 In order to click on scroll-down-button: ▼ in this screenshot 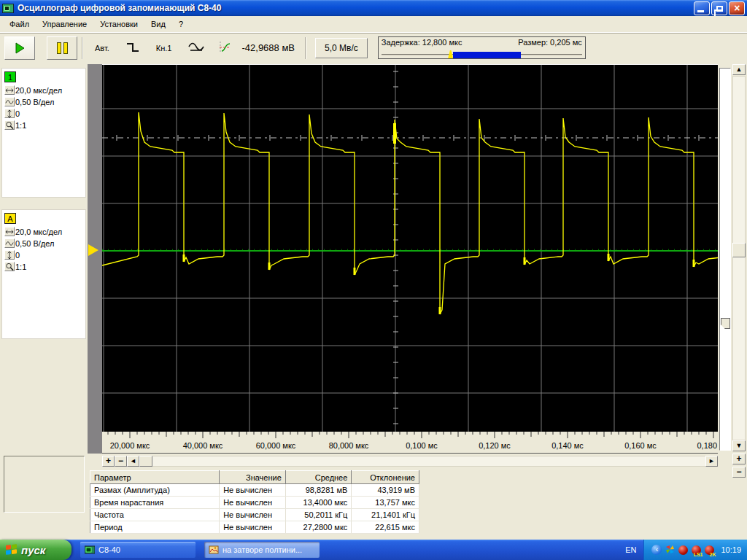, I will do `click(739, 446)`.